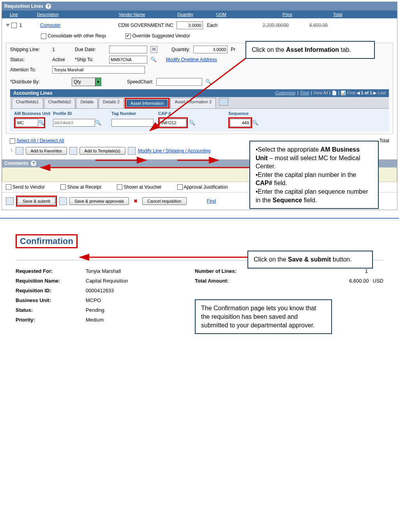  I want to click on accounting-lines-title: Accounting Lines, so click(33, 93).